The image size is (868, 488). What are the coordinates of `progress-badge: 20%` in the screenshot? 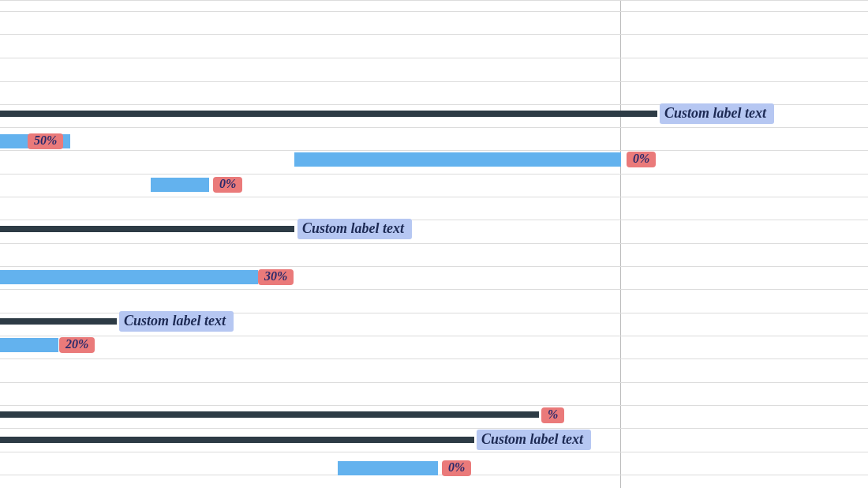 It's located at (77, 345).